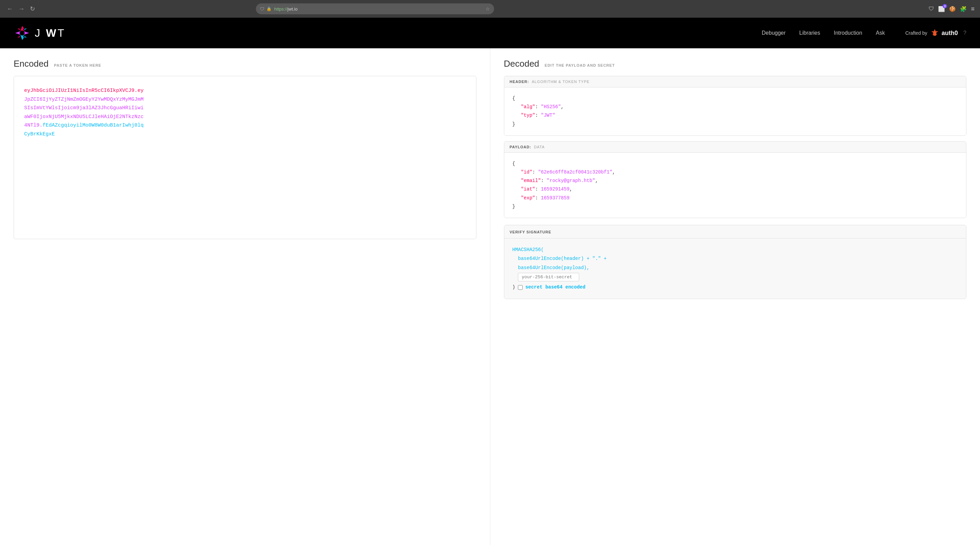  I want to click on token-part-1: eyJhbGciOiJIUzI1NiIsInR5cCI6IkpXVCJ9., so click(81, 91).